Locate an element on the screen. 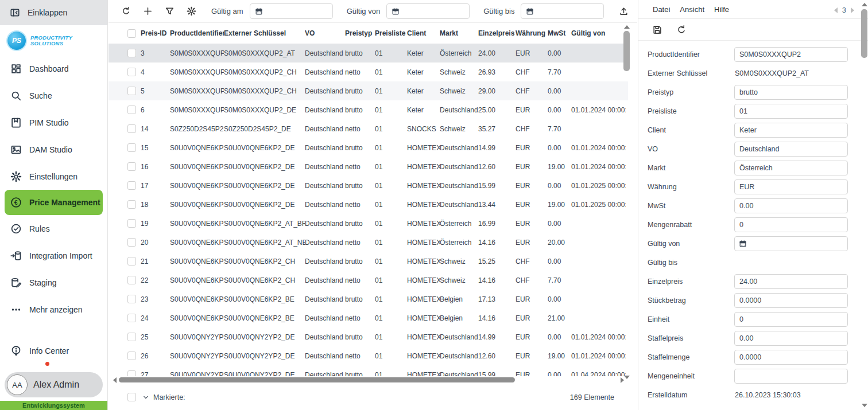 The image size is (868, 410). field-input-preisliste is located at coordinates (791, 111).